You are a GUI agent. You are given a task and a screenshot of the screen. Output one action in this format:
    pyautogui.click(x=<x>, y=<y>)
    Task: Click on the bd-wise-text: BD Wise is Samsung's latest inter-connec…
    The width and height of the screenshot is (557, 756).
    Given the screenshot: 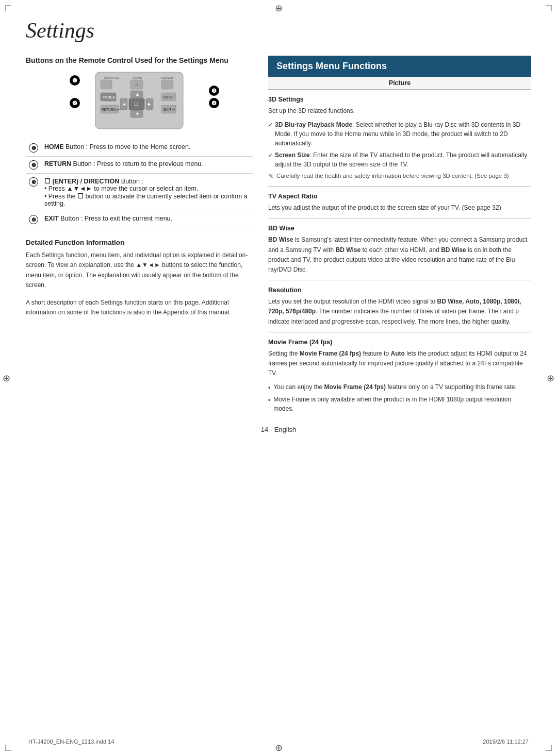 What is the action you would take?
    pyautogui.click(x=400, y=255)
    